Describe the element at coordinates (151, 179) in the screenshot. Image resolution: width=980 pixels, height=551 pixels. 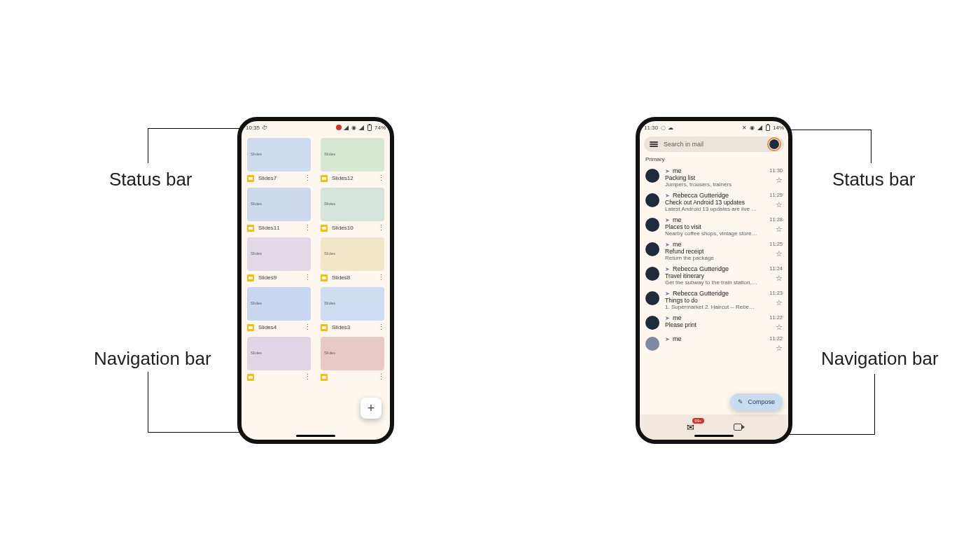
I see `label-status-left: Status bar` at that location.